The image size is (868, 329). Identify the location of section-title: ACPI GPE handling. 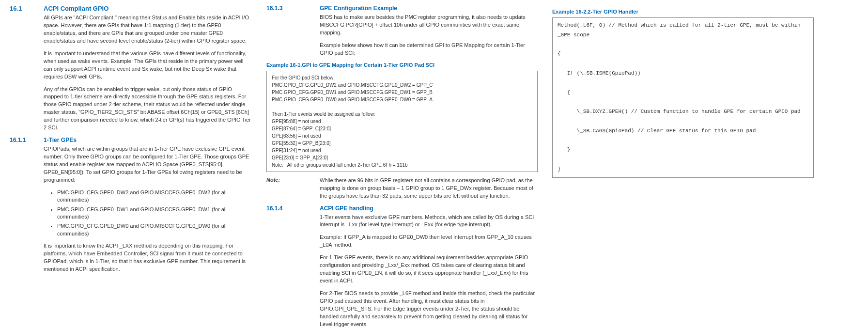
(347, 208).